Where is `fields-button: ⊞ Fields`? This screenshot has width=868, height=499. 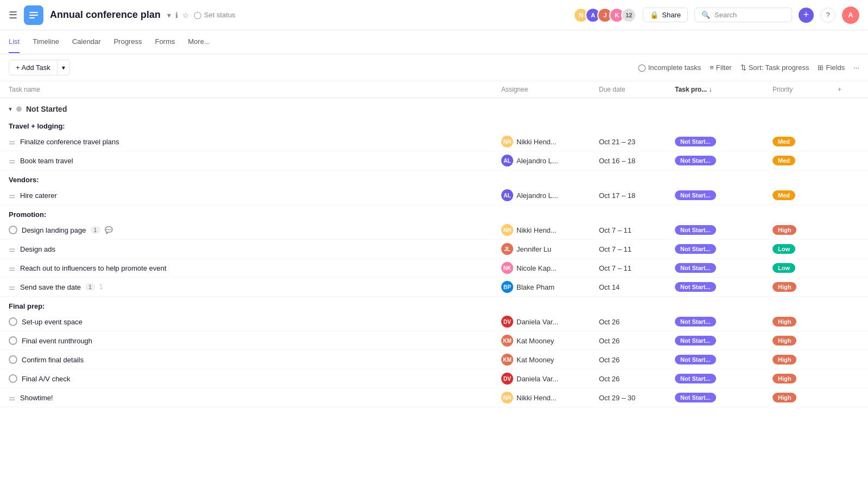 fields-button: ⊞ Fields is located at coordinates (831, 67).